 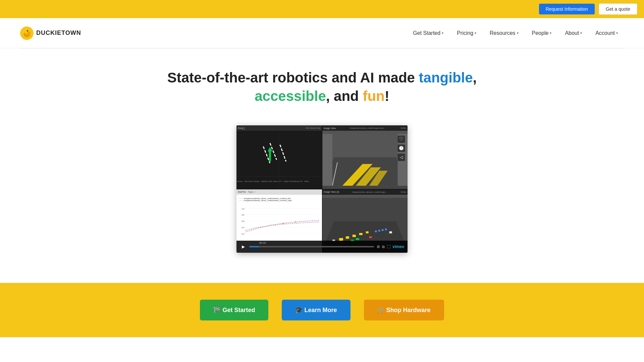 What do you see at coordinates (279, 199) in the screenshot?
I see `plot-legend: —— /megaman/wheels_driver_node/wheels_cm…` at bounding box center [279, 199].